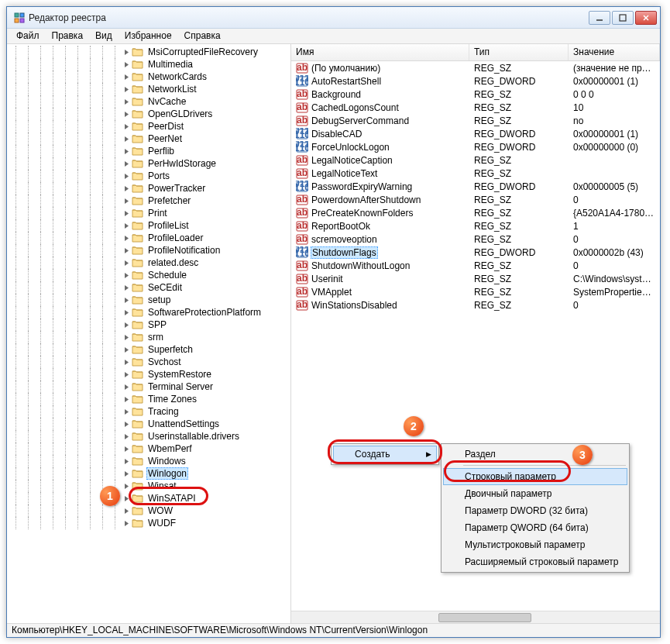  What do you see at coordinates (150, 436) in the screenshot?
I see `tree-item: Userinstallable.drivers` at bounding box center [150, 436].